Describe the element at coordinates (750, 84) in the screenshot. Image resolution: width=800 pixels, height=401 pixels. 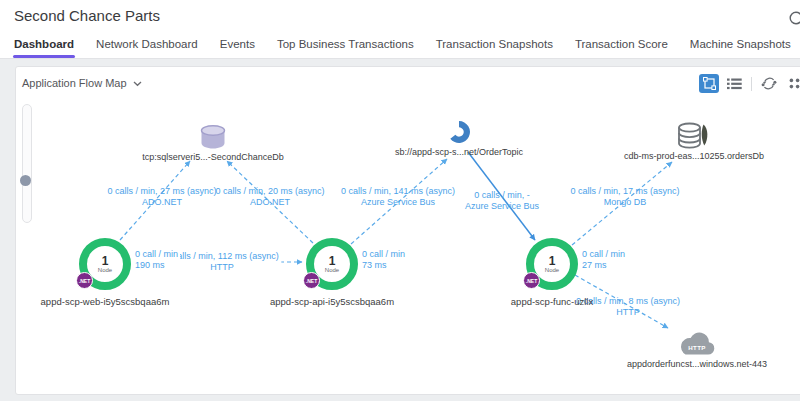
I see `flowmap-toolbar` at that location.